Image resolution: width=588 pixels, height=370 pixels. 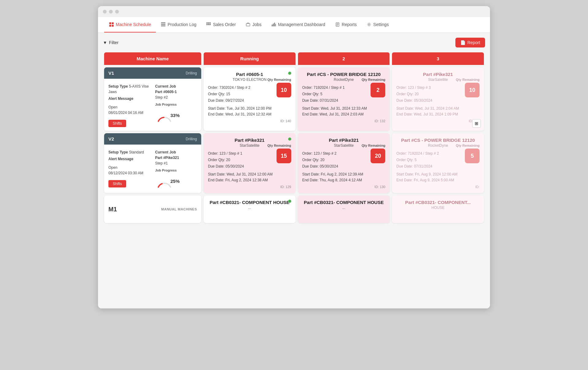 I want to click on col3-header: 3, so click(x=438, y=59).